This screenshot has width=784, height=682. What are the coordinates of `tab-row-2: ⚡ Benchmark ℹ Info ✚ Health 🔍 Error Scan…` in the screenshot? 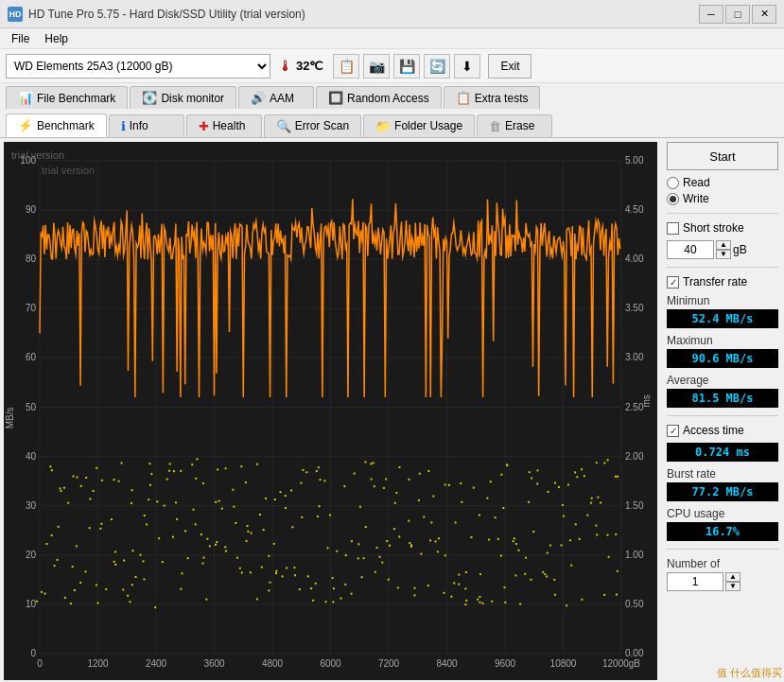 It's located at (392, 124).